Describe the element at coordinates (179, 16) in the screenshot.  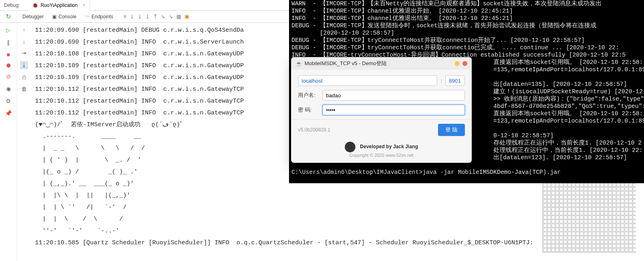
I see `evaluate-icon: ▦` at that location.